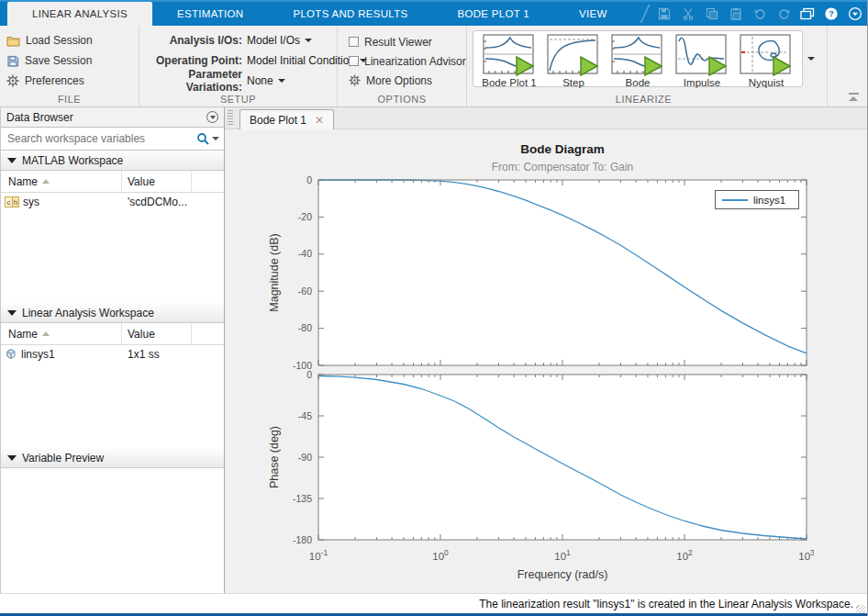  What do you see at coordinates (239, 66) in the screenshot?
I see `ribbon-section-setup: Analysis I/Os: Model I/Os Operating Poin…` at bounding box center [239, 66].